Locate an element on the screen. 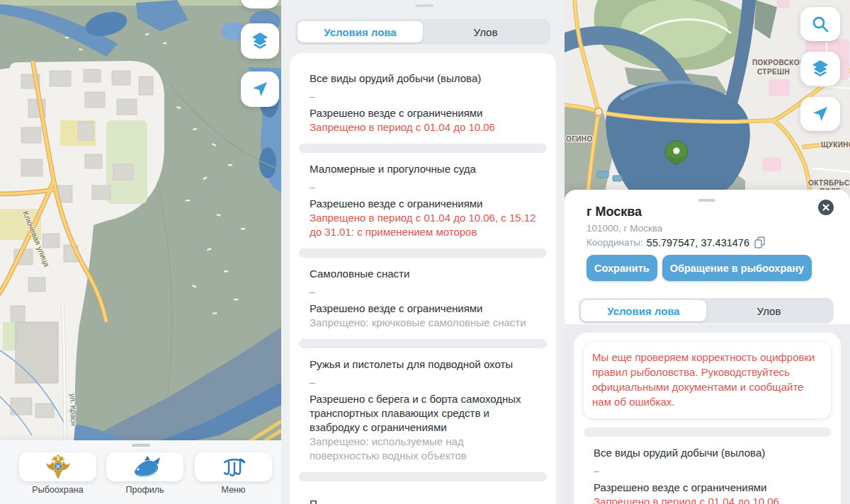  location-subtitle: 101000, г Москва is located at coordinates (625, 228).